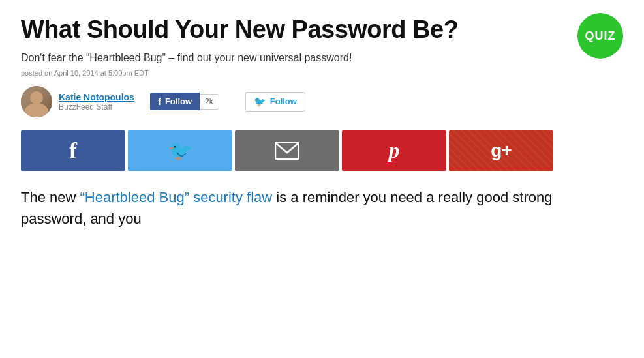  Describe the element at coordinates (78, 102) in the screenshot. I see `author-info: Katie Notopoulos BuzzFeed Staff` at that location.